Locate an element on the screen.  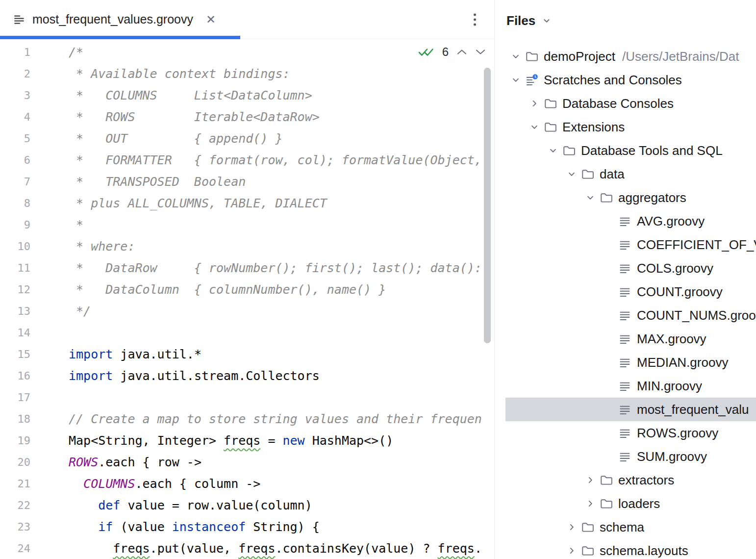
tree-item-sum-groovy: SUM.groovy is located at coordinates (630, 457).